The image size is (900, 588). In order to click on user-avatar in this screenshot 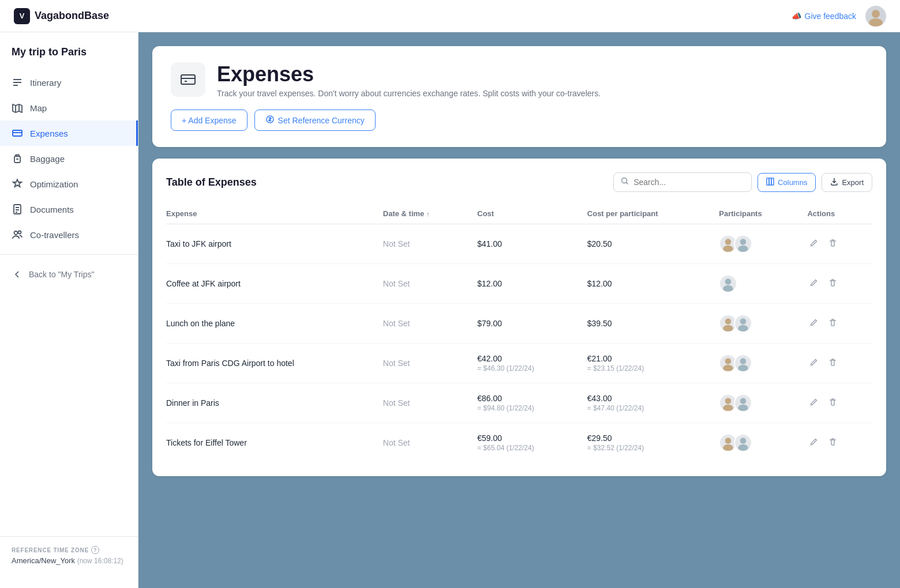, I will do `click(876, 16)`.